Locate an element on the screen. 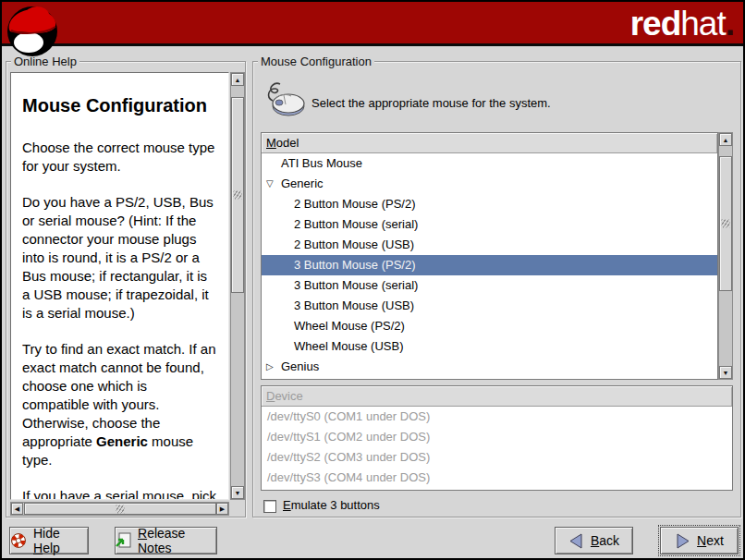 The image size is (745, 560). back-label-rest: ack is located at coordinates (609, 541).